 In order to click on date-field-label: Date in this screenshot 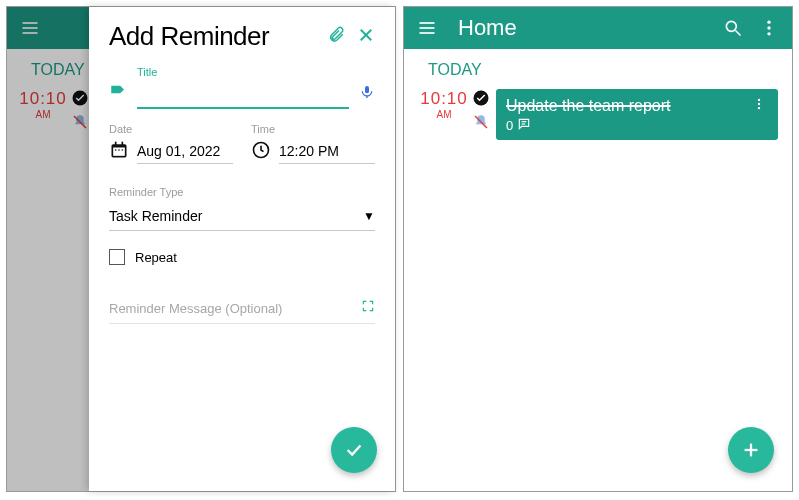, I will do `click(171, 129)`.